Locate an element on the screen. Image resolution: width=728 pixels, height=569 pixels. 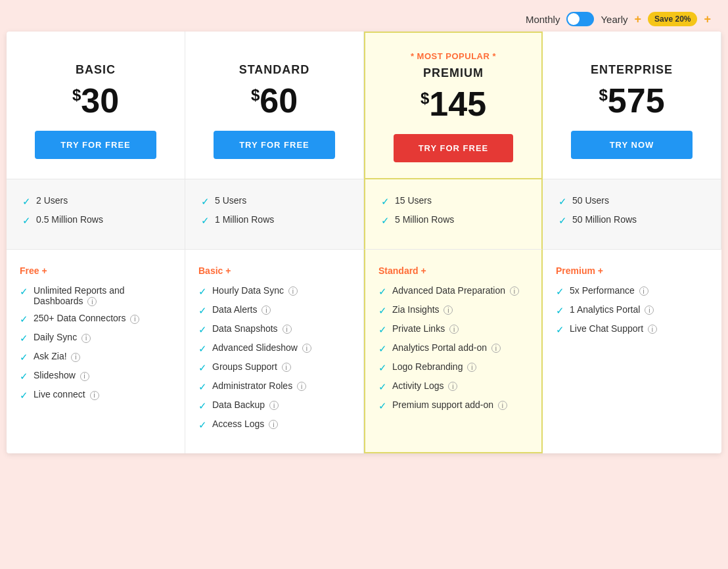
plus-icon-1: + is located at coordinates (639, 20).